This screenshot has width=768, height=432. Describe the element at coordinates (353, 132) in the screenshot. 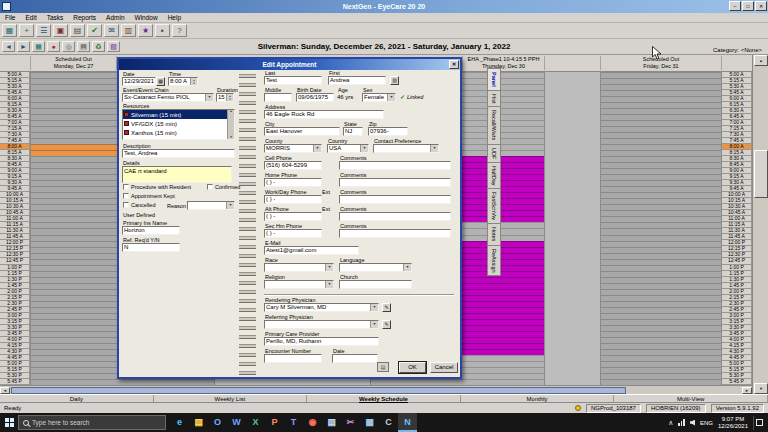

I see `state-input: NJ` at that location.